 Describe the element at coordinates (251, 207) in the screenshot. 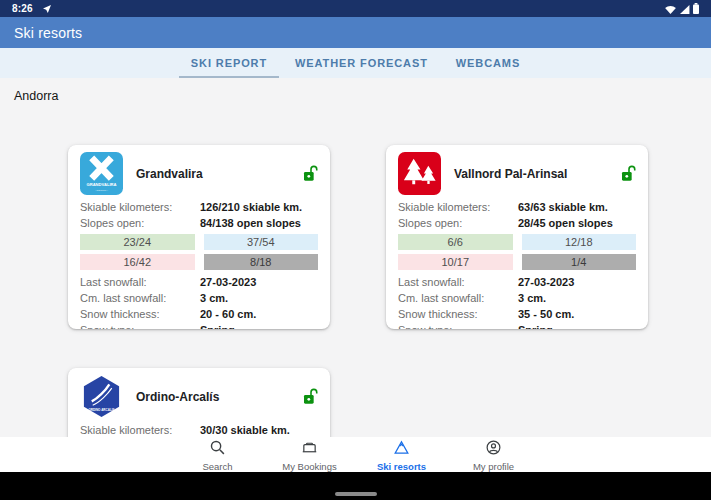

I see `stat-value: 126/210 skiable km.` at that location.